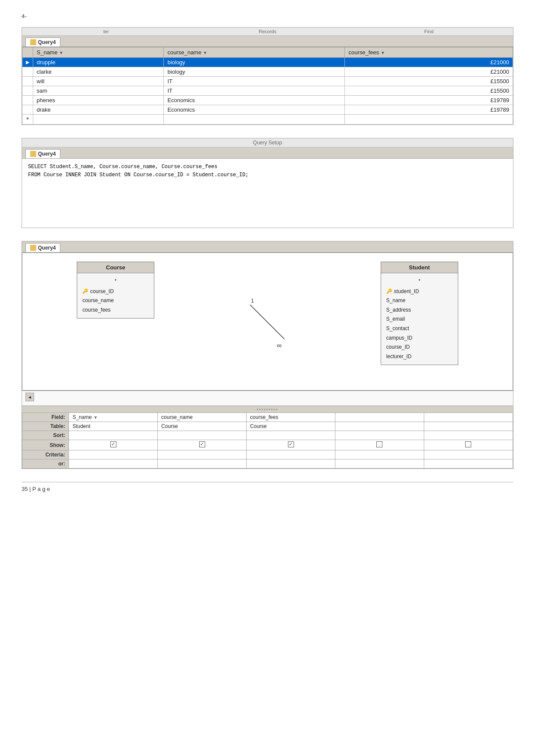  I want to click on course-table-header: Course, so click(116, 268).